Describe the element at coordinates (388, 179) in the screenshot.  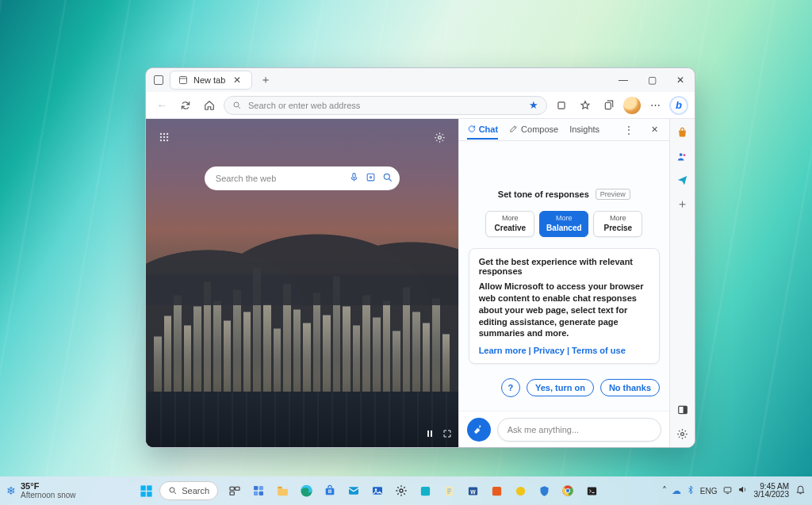
I see `search-submit-icon` at that location.